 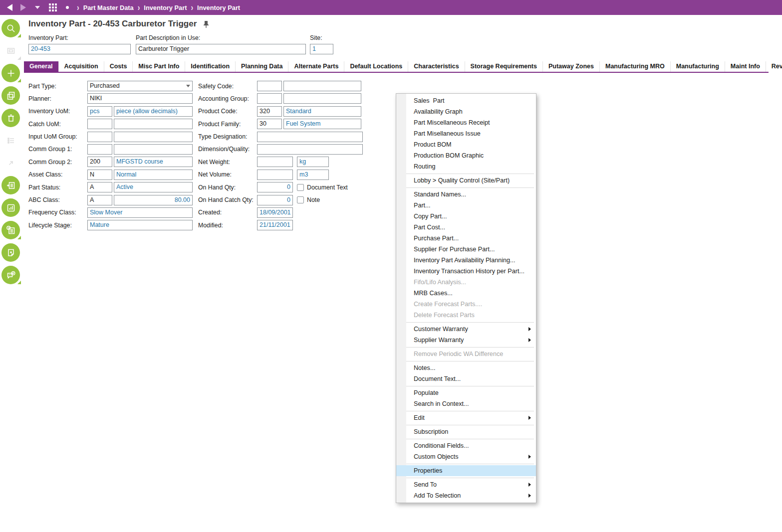 I want to click on catch-uom-code-field, so click(x=100, y=124).